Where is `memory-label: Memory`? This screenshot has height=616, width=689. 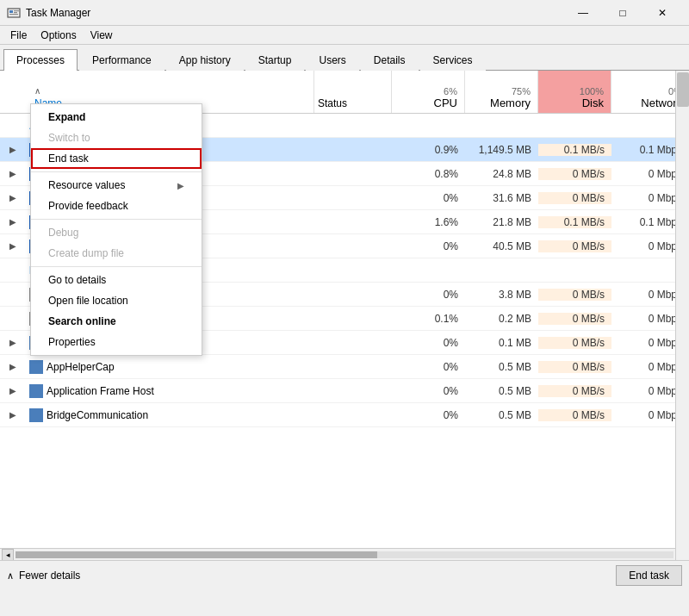 memory-label: Memory is located at coordinates (510, 103).